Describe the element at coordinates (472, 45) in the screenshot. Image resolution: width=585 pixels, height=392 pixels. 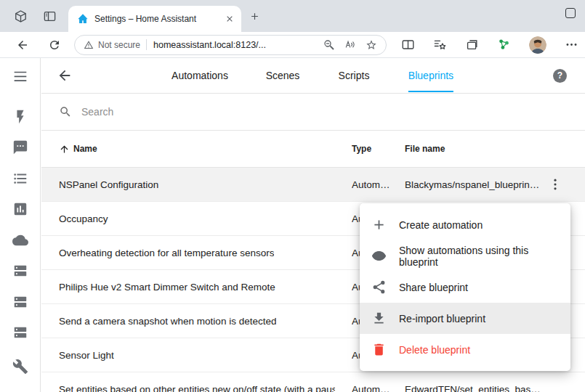
I see `collections-icon` at that location.